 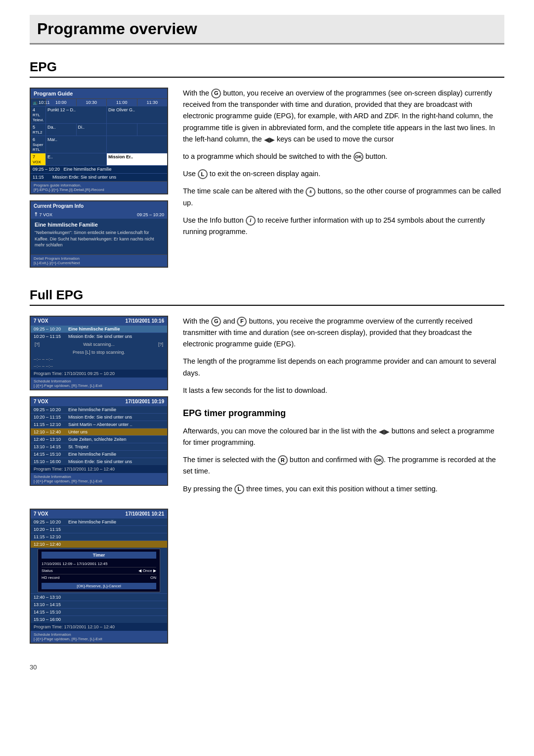 I want to click on epg-ch-row: 5RTL2 Da.. Di.., so click(x=99, y=130).